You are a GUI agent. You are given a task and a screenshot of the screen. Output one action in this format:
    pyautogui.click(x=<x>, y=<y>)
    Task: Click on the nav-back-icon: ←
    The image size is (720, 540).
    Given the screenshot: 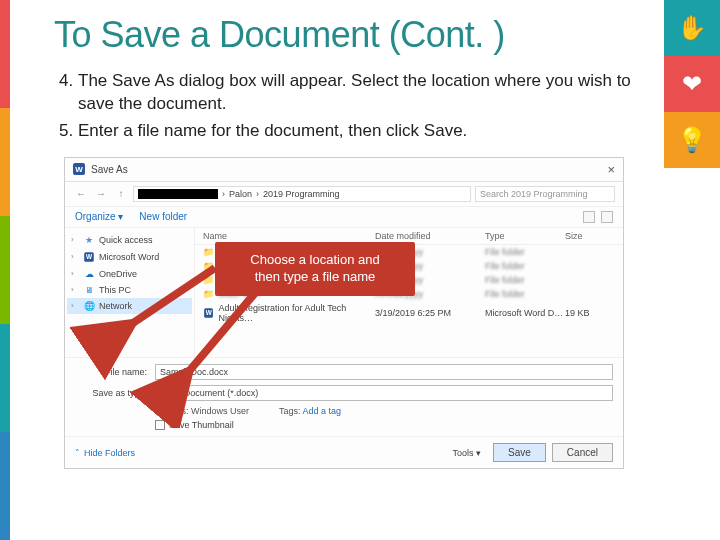 What is the action you would take?
    pyautogui.click(x=81, y=194)
    